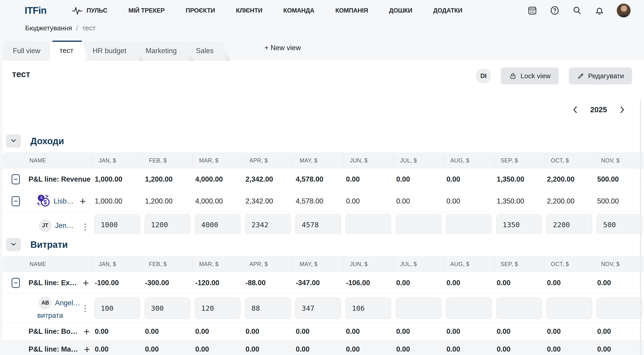 The height and width of the screenshot is (355, 644). What do you see at coordinates (200, 10) in the screenshot?
I see `nav-item-3: ПРОЄКТИ` at bounding box center [200, 10].